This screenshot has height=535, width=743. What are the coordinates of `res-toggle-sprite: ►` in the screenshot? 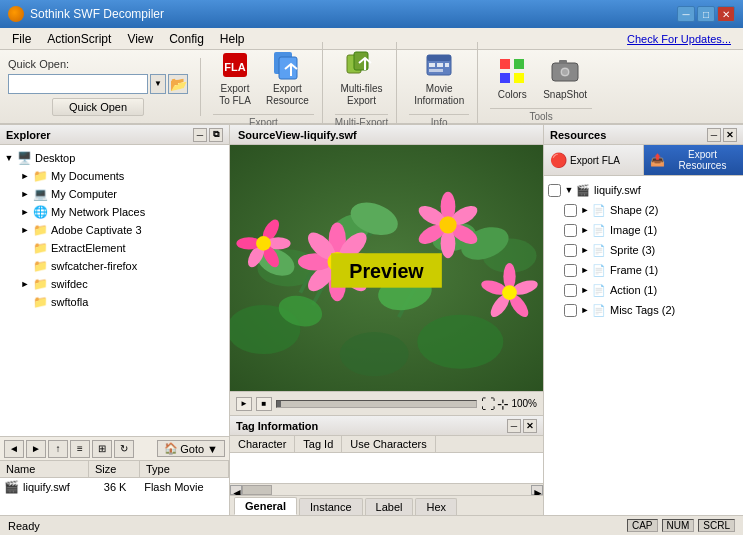 It's located at (585, 250).